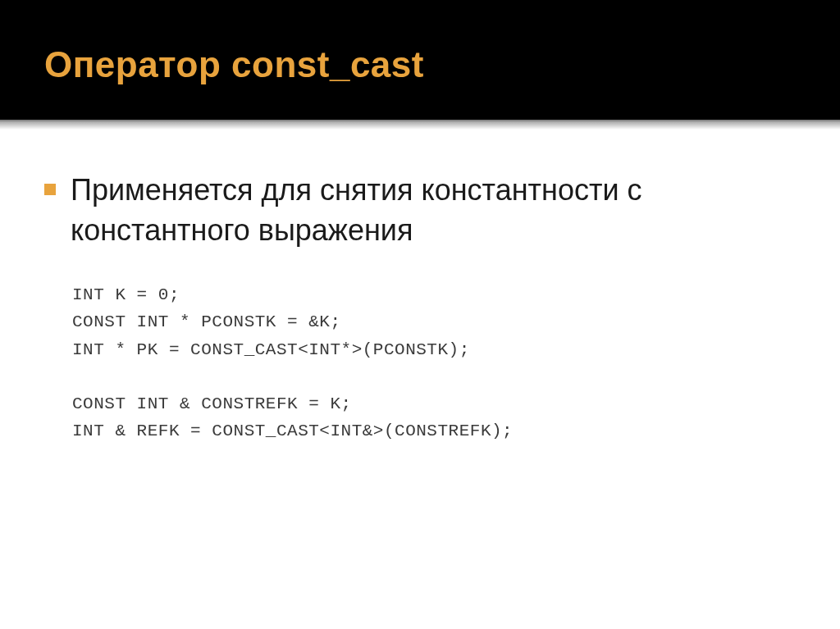 The image size is (840, 629). Describe the element at coordinates (434, 431) in the screenshot. I see `code-line: int & refK = const_cast<int&>(constRefK)…` at that location.